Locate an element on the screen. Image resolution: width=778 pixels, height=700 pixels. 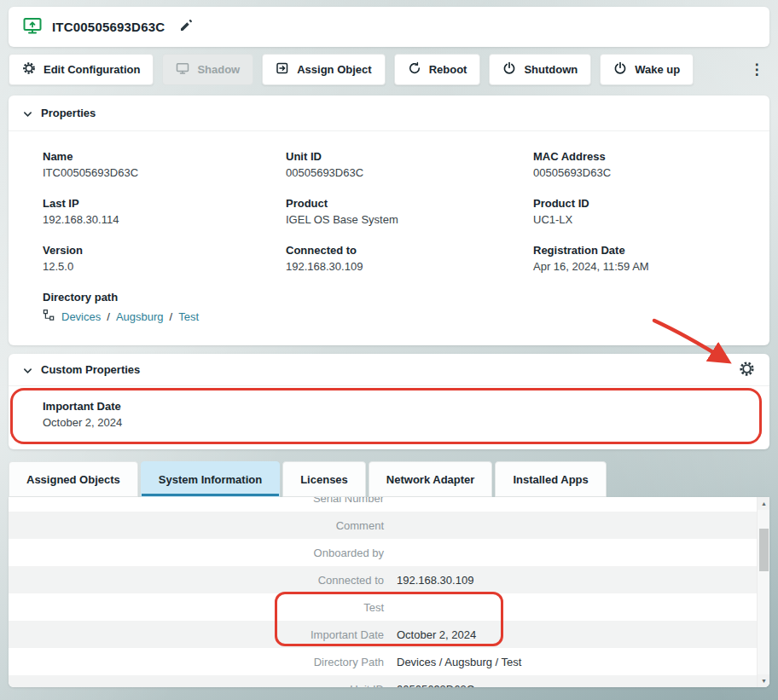
table-row-comment: Comment is located at coordinates (382, 525).